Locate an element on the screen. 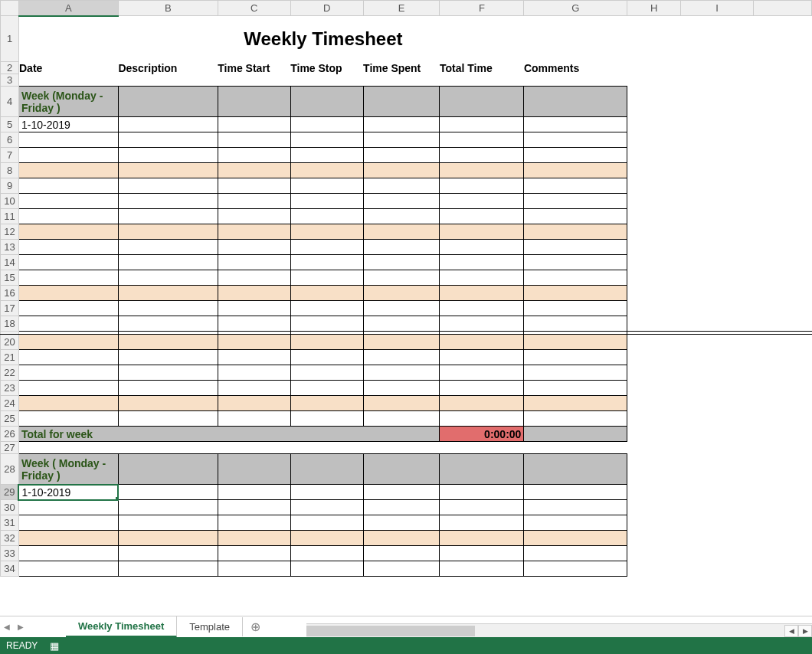 The image size is (812, 654). row-header: 26 is located at coordinates (10, 434).